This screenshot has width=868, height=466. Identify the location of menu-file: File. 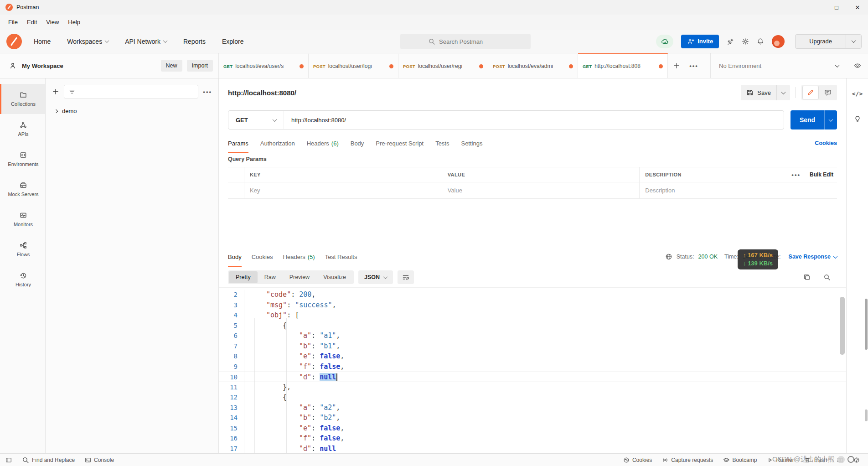
(13, 22).